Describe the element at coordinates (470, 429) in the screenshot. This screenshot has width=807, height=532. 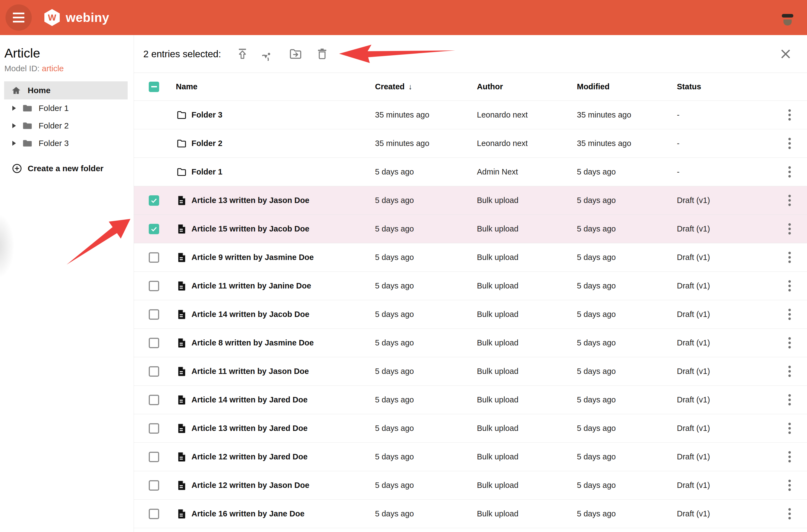
I see `table-row: Article 13 written by Jared Doe 5 days a…` at that location.